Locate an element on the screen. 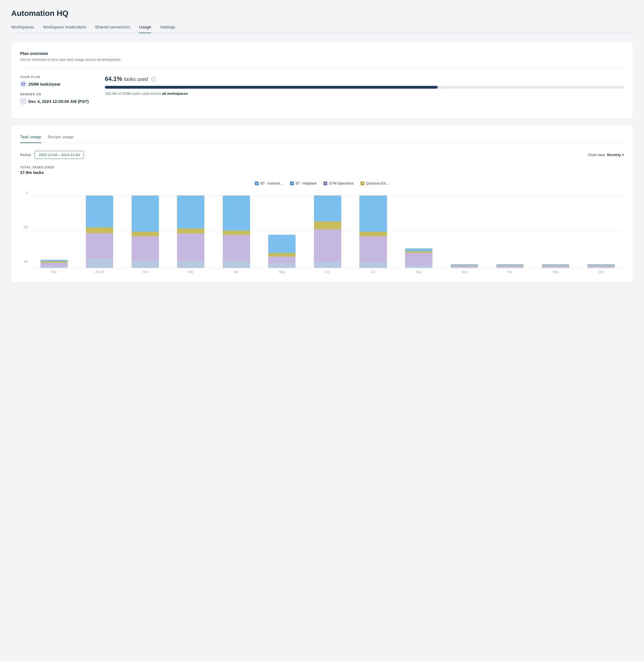 The width and height of the screenshot is (644, 661). chart-legend: BT - Automat… BT - Helpdesk GTM Operatio… is located at coordinates (322, 183).